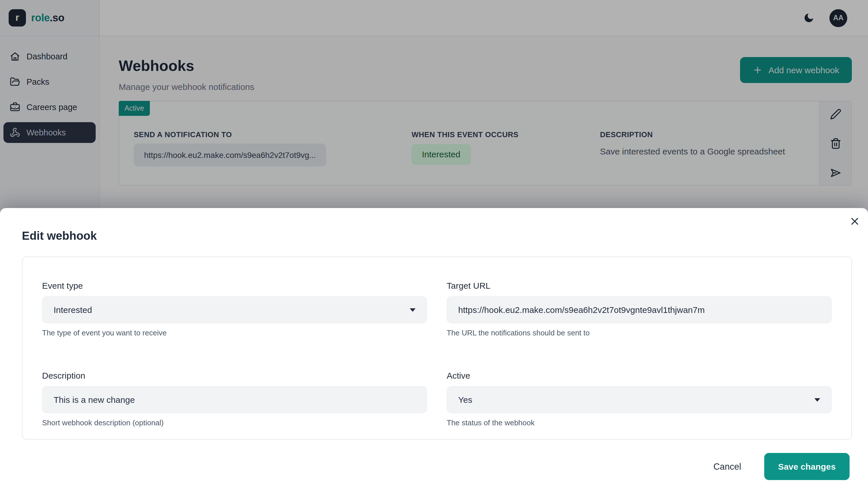 Image resolution: width=868 pixels, height=491 pixels. I want to click on close-icon, so click(855, 221).